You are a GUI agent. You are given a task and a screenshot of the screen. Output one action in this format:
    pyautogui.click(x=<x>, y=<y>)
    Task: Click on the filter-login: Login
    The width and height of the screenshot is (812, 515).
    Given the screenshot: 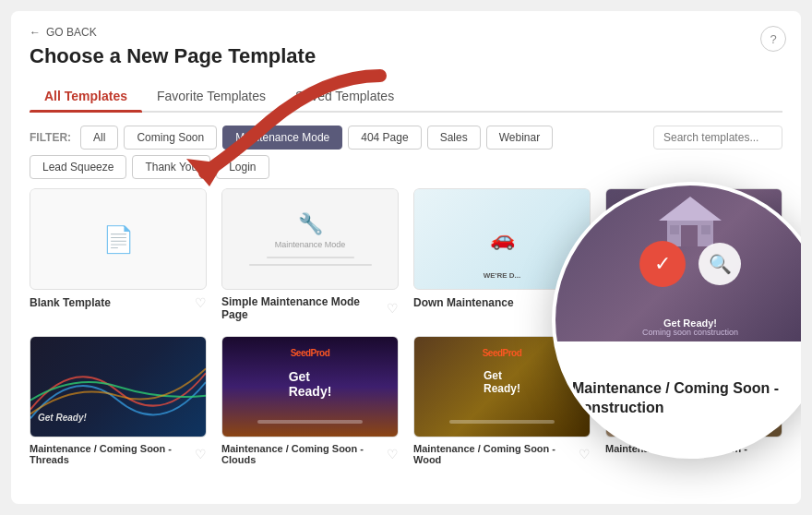 What is the action you would take?
    pyautogui.click(x=242, y=167)
    